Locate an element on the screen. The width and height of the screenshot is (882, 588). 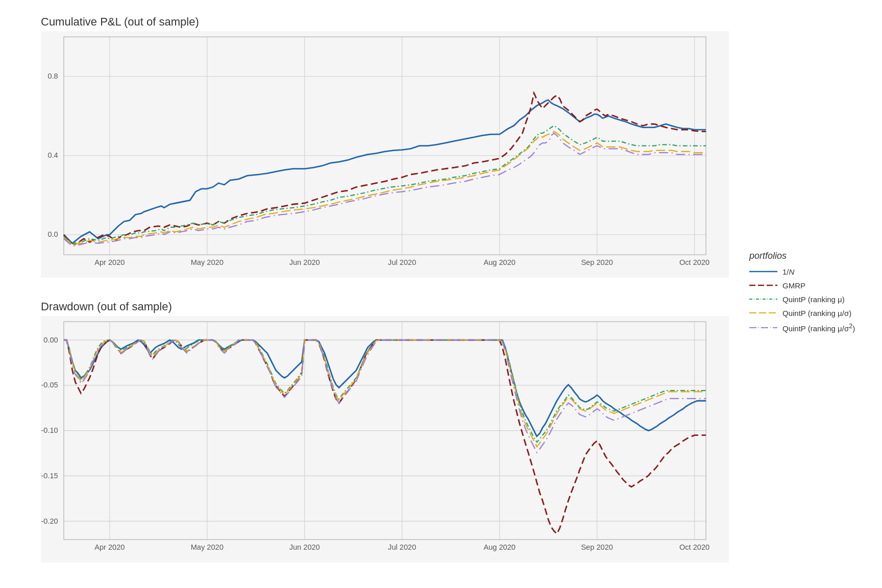
legend-label-quintp-musigma2: QuintP (ranking μ/σ2) is located at coordinates (819, 328).